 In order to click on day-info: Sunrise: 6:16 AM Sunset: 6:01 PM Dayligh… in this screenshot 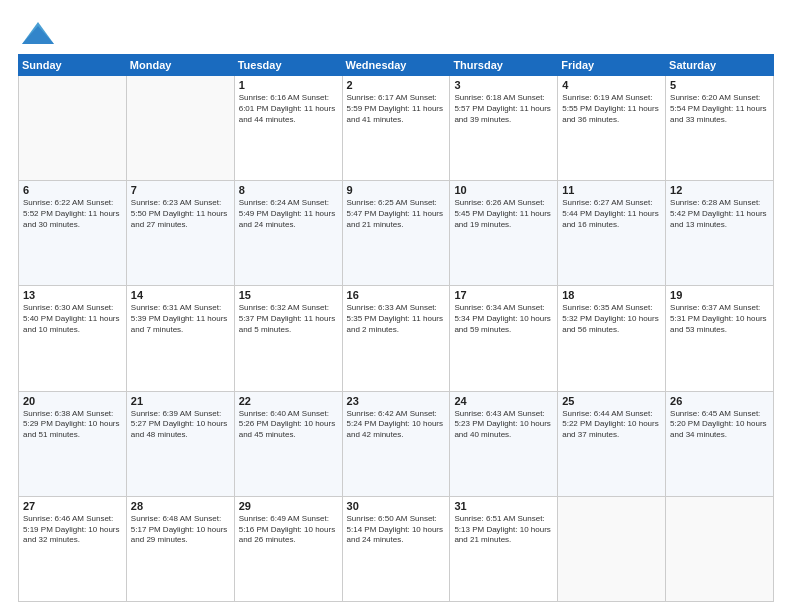, I will do `click(288, 109)`.